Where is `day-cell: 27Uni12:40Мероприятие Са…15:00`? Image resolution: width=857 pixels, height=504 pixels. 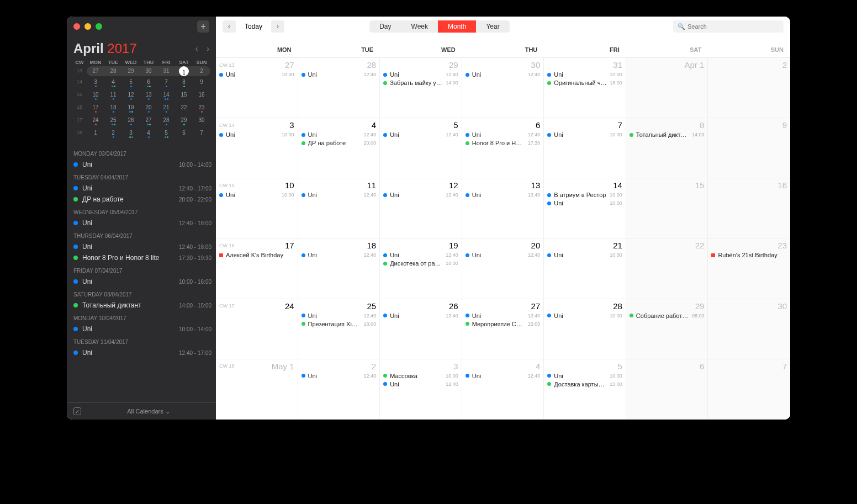
day-cell: 27Uni12:40Мероприятие Са…15:00 is located at coordinates (504, 329).